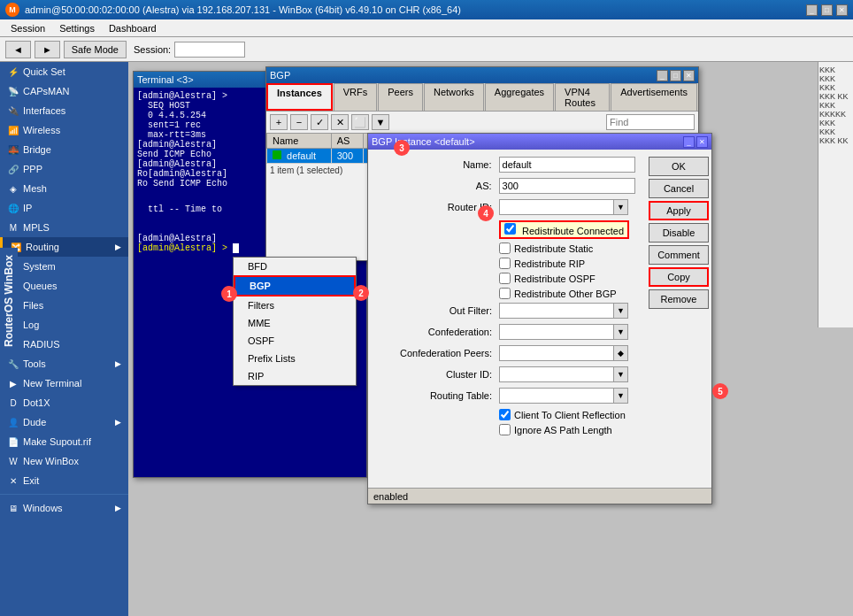 This screenshot has height=616, width=853. Describe the element at coordinates (679, 166) in the screenshot. I see `ok-button: OK` at that location.